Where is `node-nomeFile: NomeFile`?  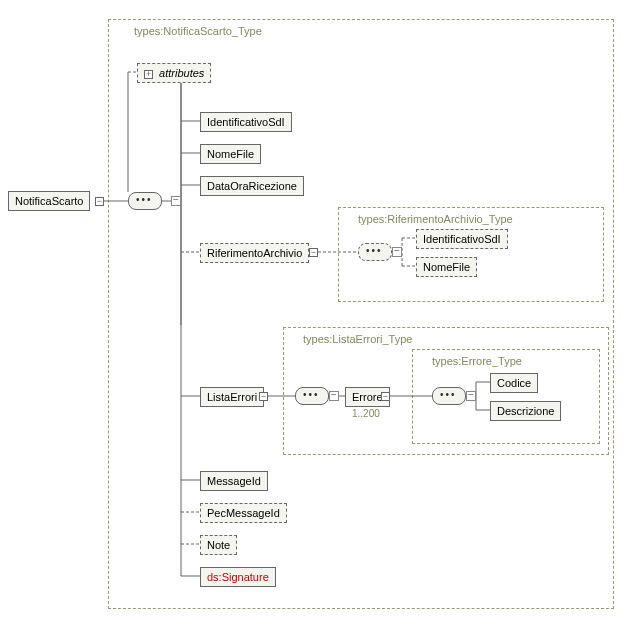 node-nomeFile: NomeFile is located at coordinates (230, 154).